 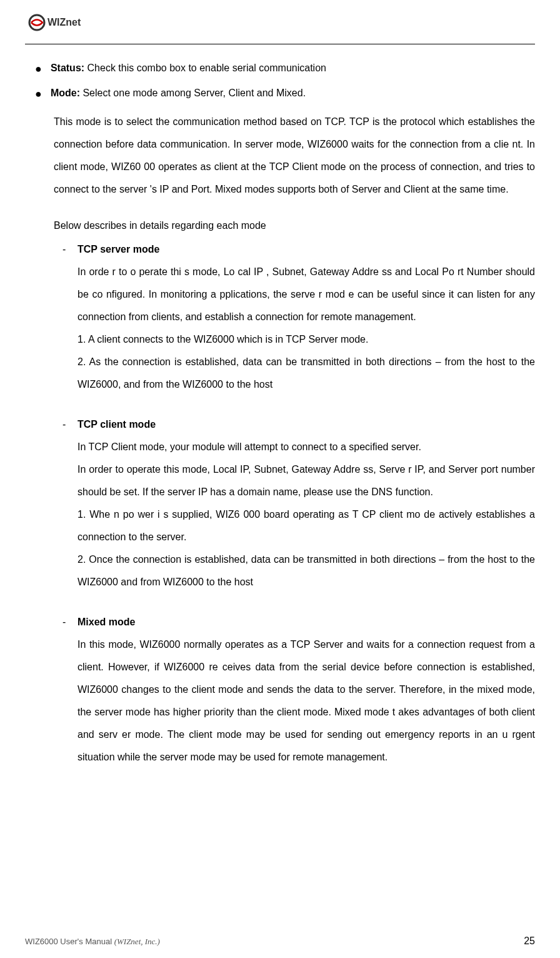 I want to click on mode-label: Mode:, so click(x=65, y=93).